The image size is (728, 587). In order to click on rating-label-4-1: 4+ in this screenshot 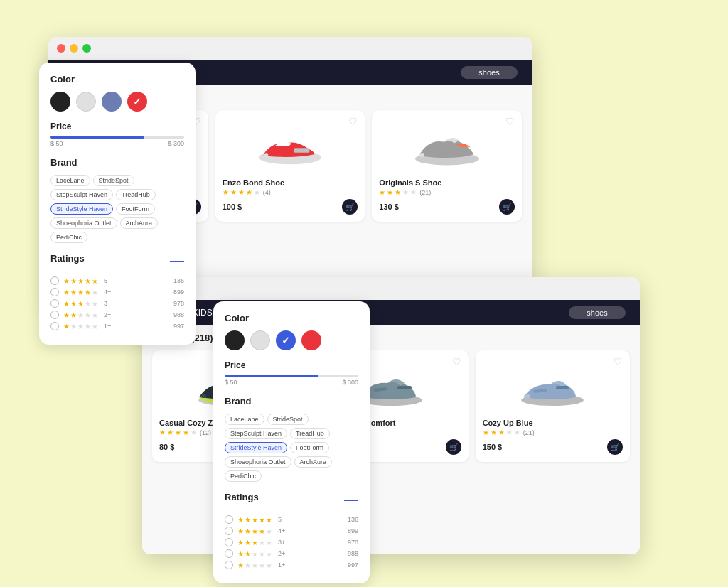, I will do `click(107, 292)`.